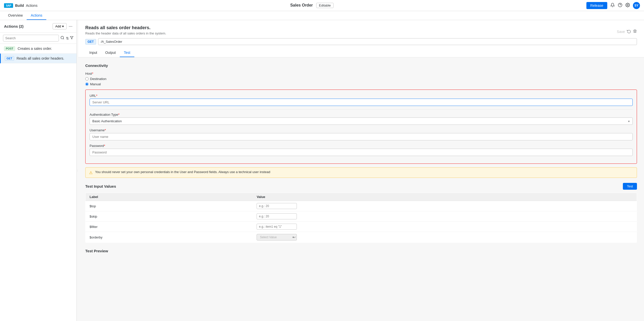  What do you see at coordinates (10, 49) in the screenshot?
I see `post-badge: POST` at bounding box center [10, 49].